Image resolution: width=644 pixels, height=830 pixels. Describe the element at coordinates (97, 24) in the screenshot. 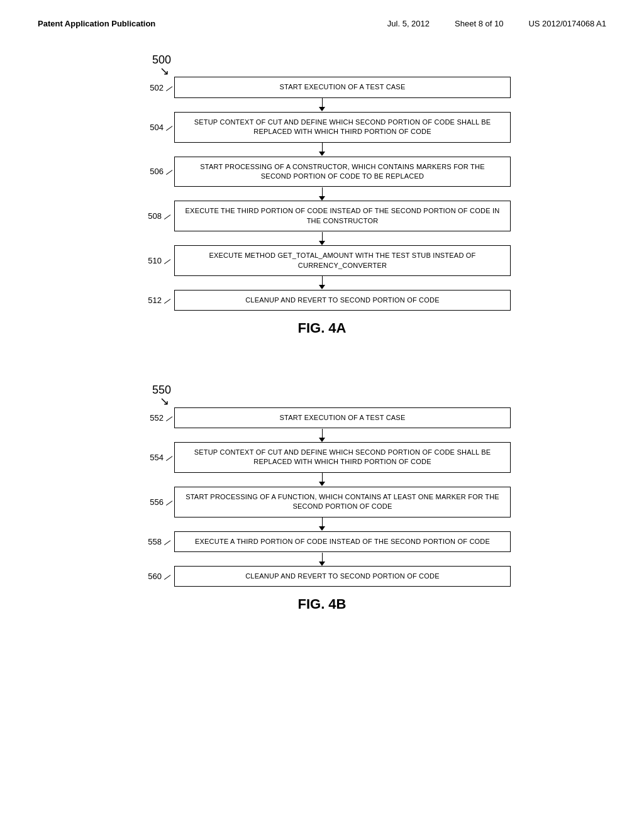

I see `header-publication: Patent Application Publication` at that location.